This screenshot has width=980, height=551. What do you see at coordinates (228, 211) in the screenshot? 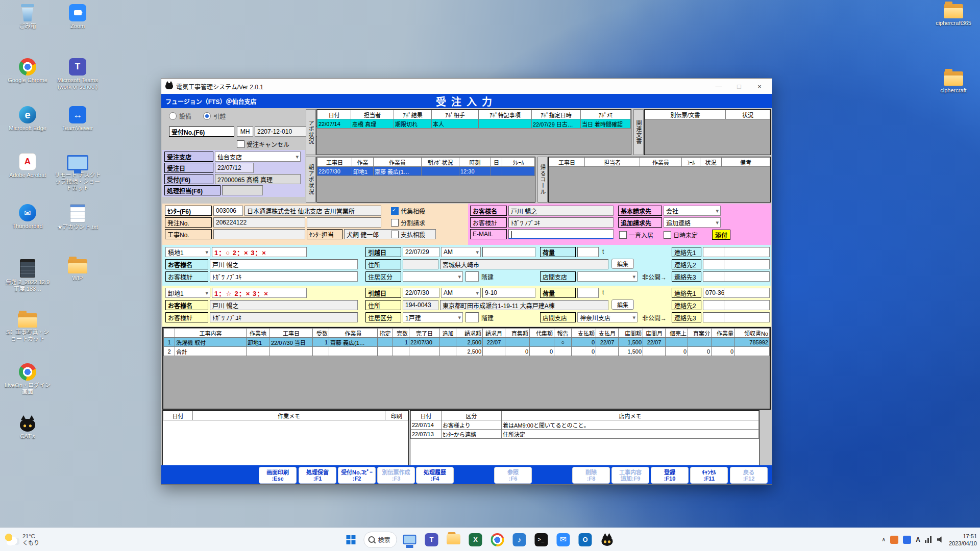
I see `center-code-field: 003006` at bounding box center [228, 211].